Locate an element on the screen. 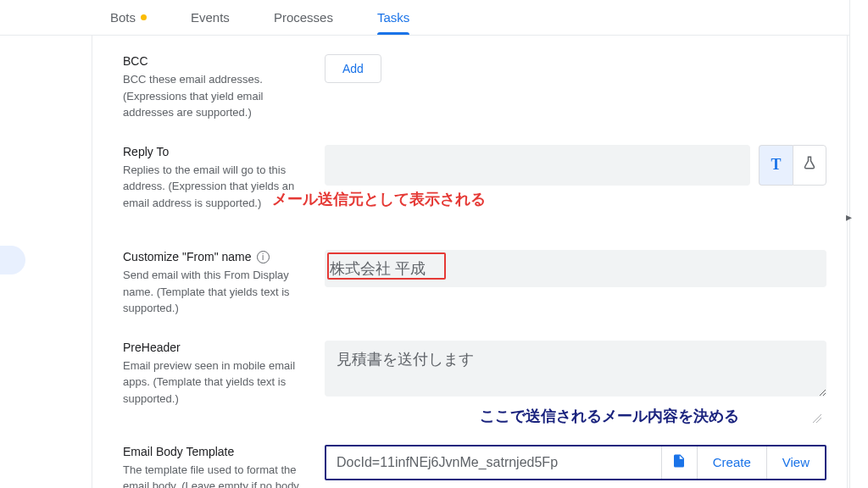  field-title: Email Body Template is located at coordinates (214, 452).